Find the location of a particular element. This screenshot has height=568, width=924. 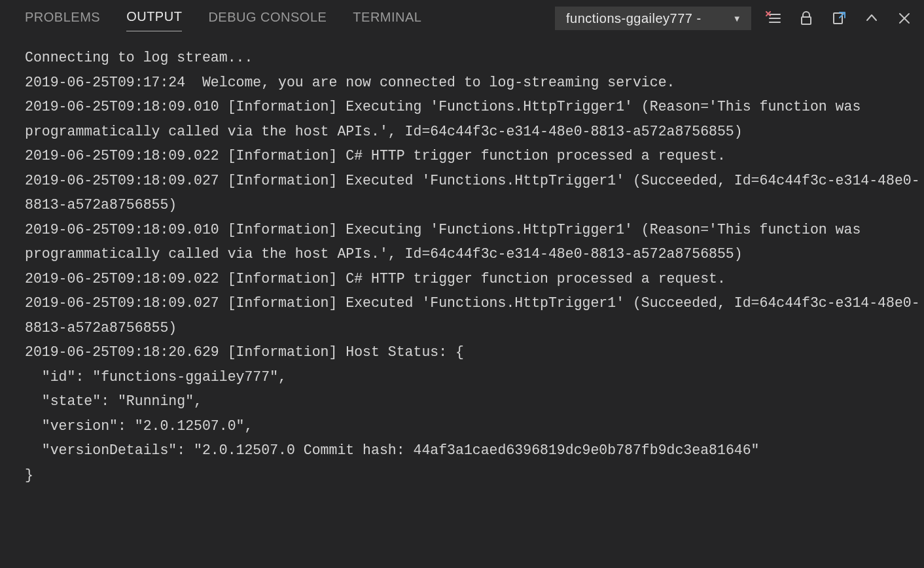

tab-debug-console: DEBUG CONSOLE is located at coordinates (267, 18).